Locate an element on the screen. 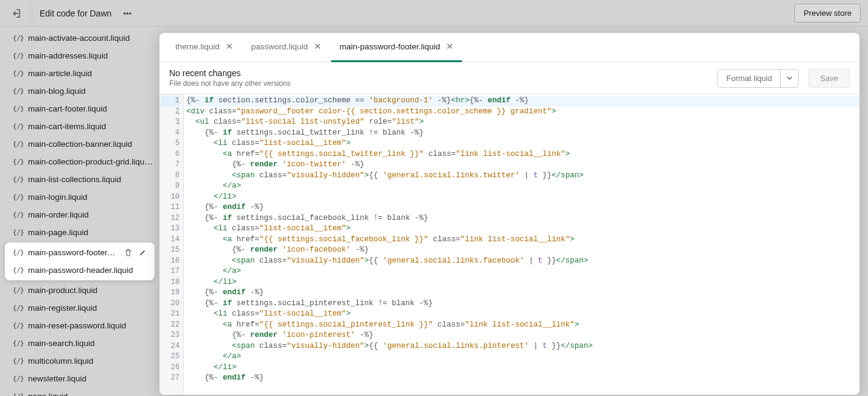 The width and height of the screenshot is (868, 396). rename-file-button is located at coordinates (142, 253).